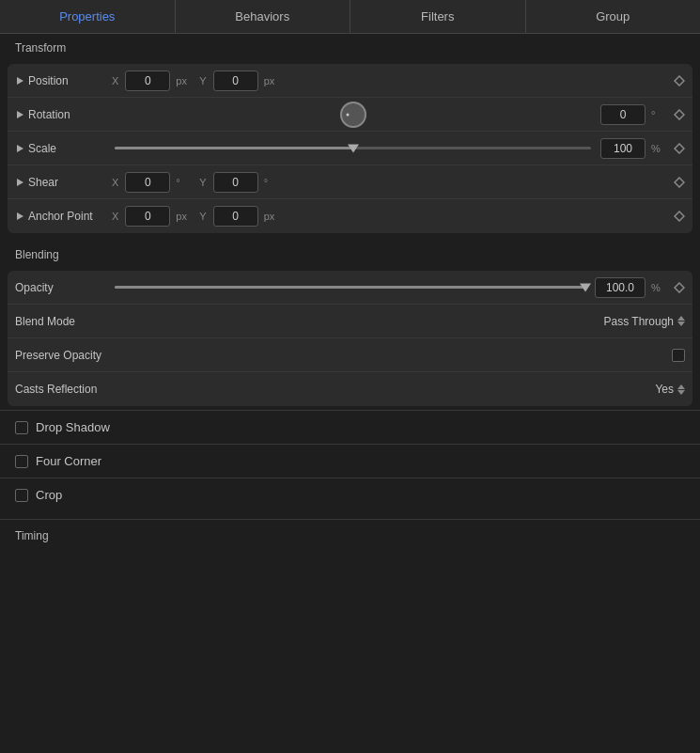 The image size is (700, 753). Describe the element at coordinates (585, 288) in the screenshot. I see `opacity-slider-thumb` at that location.